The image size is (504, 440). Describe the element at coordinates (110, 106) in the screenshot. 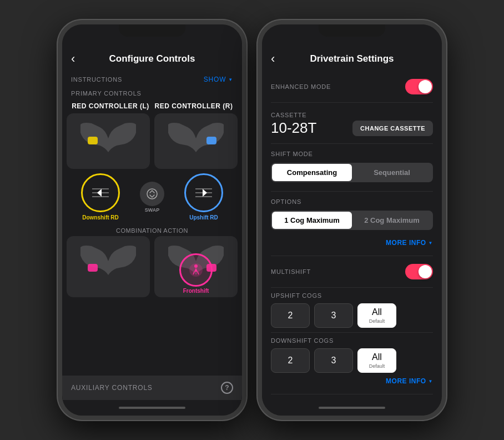

I see `left-controller-label: RED CONTROLLER (L)` at that location.